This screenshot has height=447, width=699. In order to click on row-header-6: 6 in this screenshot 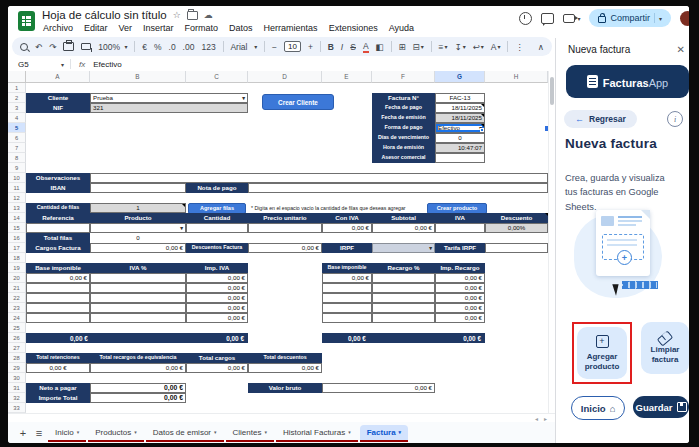, I will do `click(17, 138)`.